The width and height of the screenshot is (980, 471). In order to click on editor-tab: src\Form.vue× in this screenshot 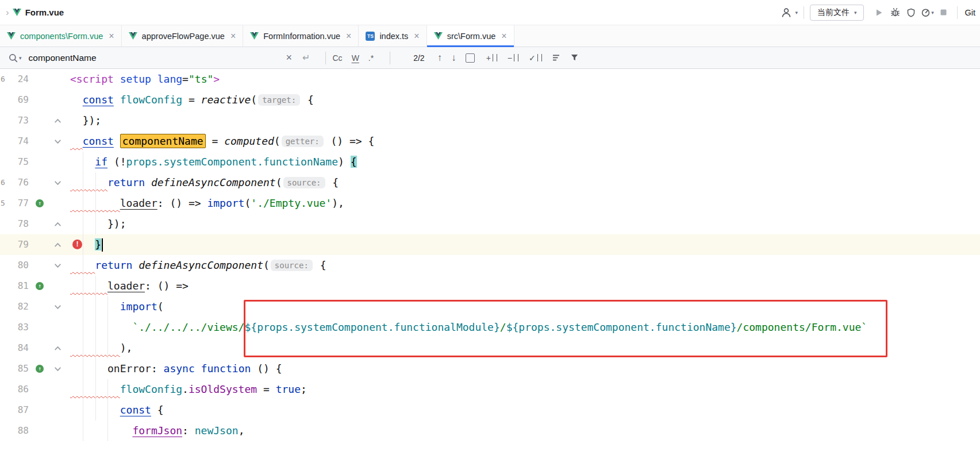, I will do `click(471, 36)`.